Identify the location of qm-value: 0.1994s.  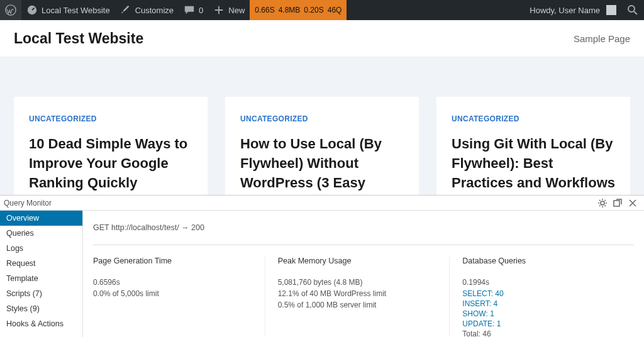
(542, 282).